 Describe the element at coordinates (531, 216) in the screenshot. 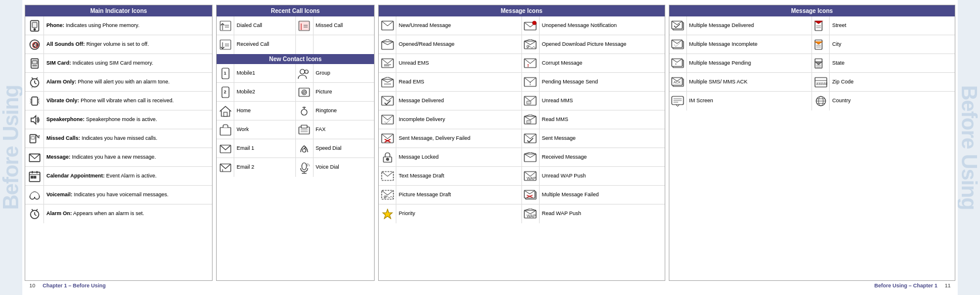

I see `svg-text: WAP` at that location.